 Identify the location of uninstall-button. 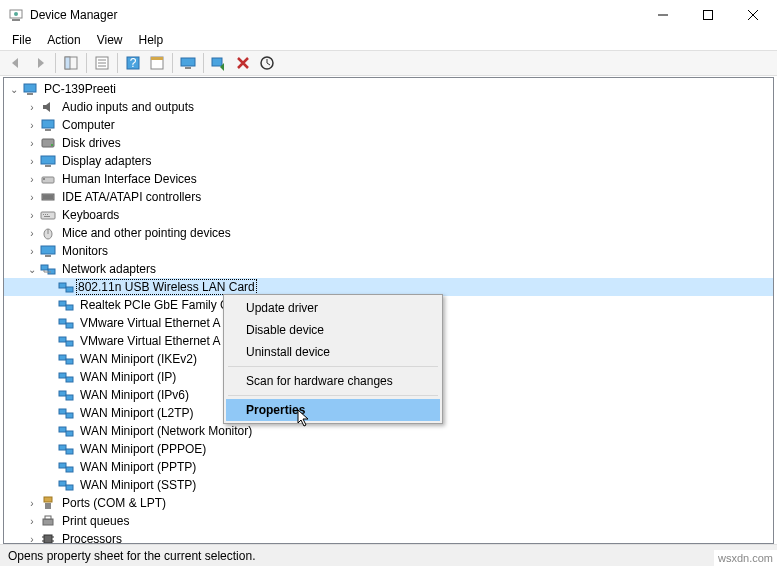
(243, 63).